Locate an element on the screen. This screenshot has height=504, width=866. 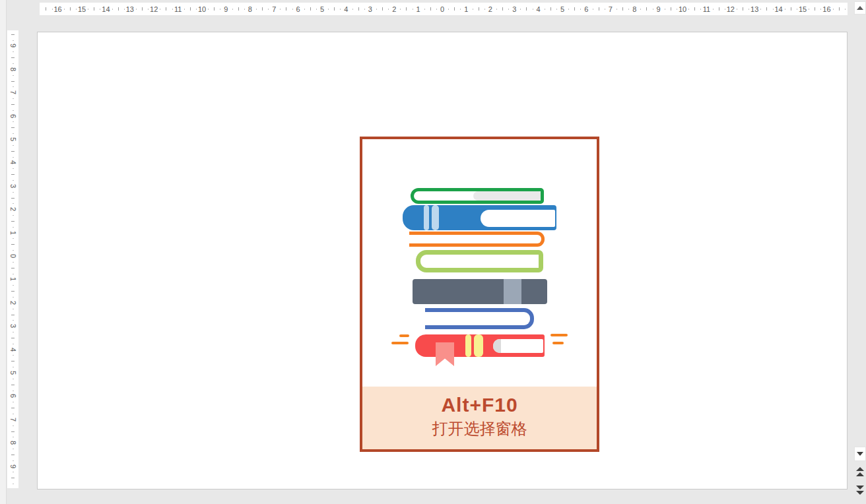
ruler-number: 16 is located at coordinates (57, 9).